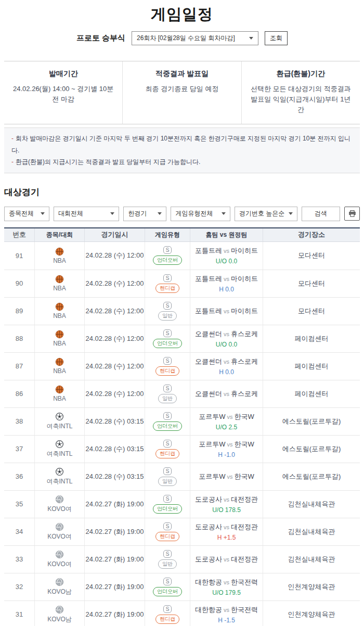 The width and height of the screenshot is (364, 626). Describe the element at coordinates (167, 532) in the screenshot. I see `game-type-cell: S 핸디캡` at that location.